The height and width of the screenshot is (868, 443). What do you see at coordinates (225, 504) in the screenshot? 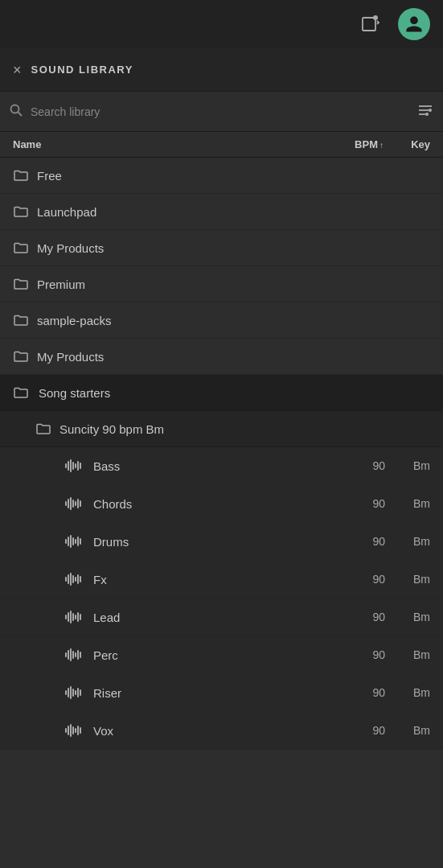
I see `audio-name-chords: Chords` at bounding box center [225, 504].